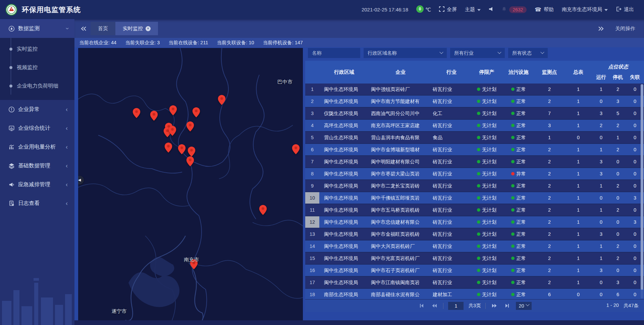 The width and height of the screenshot is (644, 325). What do you see at coordinates (475, 283) in the screenshot?
I see `table-row: 17阆中生态环境局阆中市江南镇阆南页岩砖瓦行业无计划正常21030` at bounding box center [475, 283].